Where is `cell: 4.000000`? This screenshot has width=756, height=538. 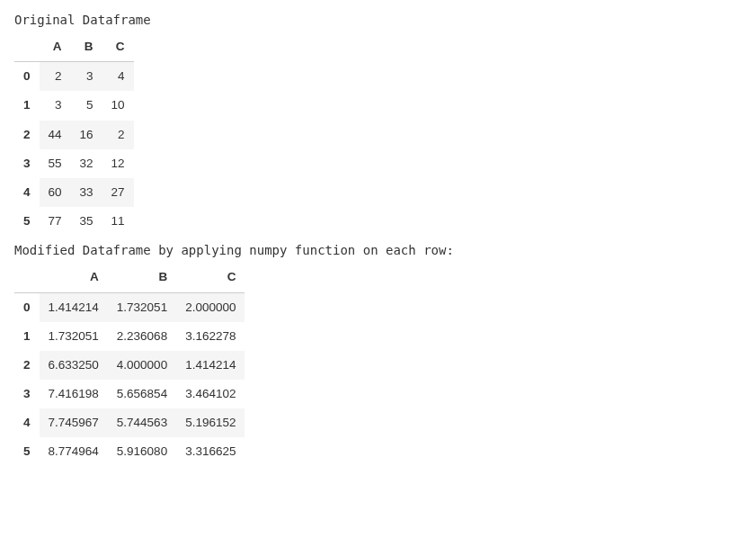 cell: 4.000000 is located at coordinates (142, 365).